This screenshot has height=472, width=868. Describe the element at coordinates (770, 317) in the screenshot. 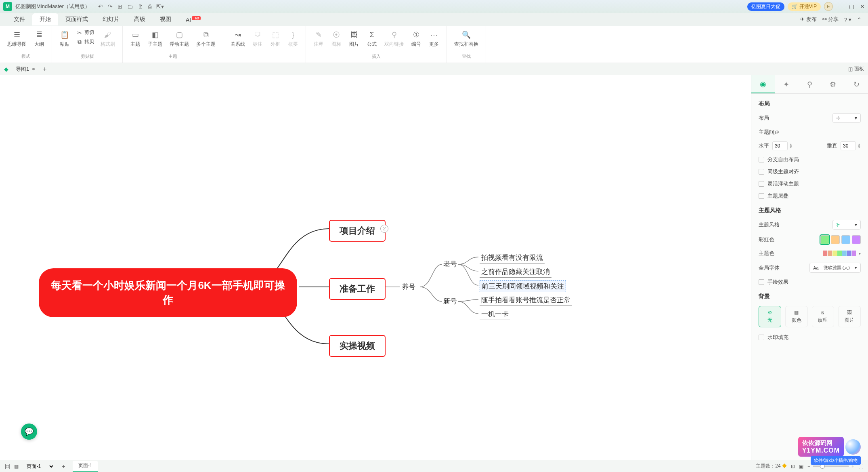

I see `bg-none: ⊘无` at that location.